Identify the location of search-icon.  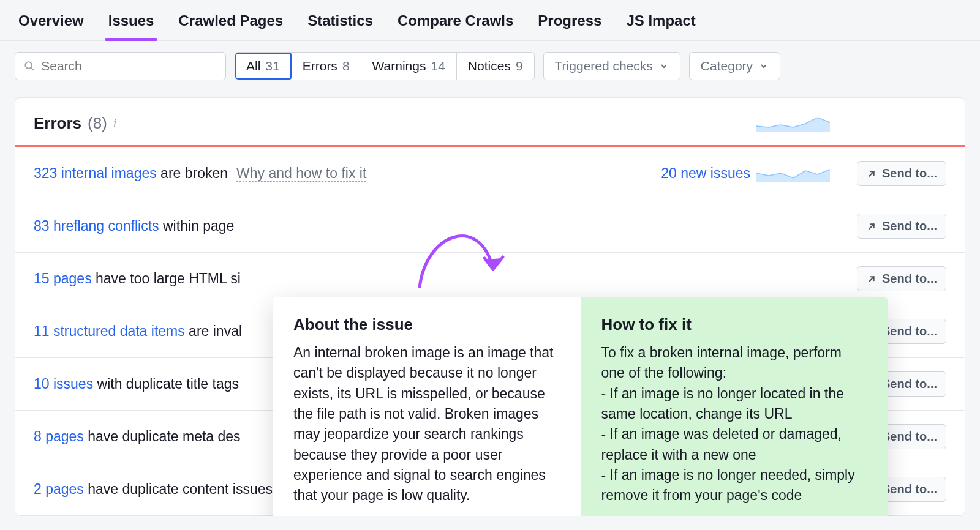
(29, 66).